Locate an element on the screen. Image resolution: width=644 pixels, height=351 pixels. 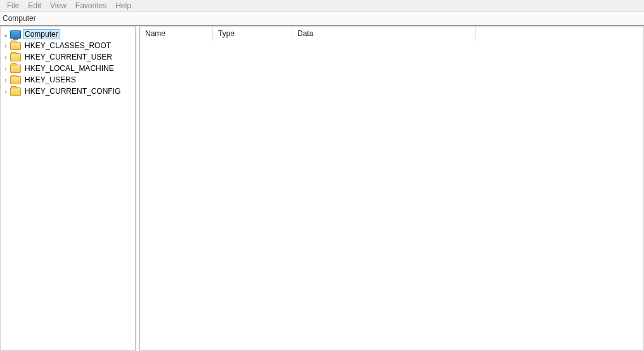
menu-edit: Edit is located at coordinates (34, 6).